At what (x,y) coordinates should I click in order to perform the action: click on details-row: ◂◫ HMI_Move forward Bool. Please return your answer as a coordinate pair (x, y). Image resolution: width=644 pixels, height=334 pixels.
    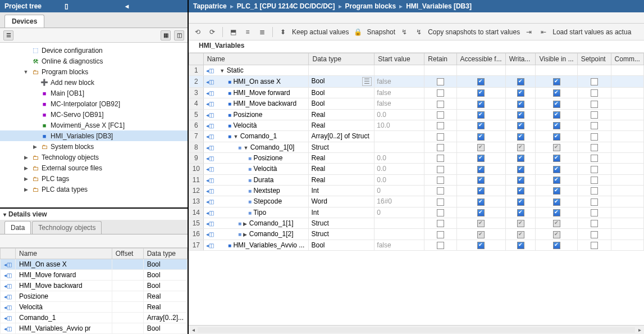
    Looking at the image, I should click on (94, 276).